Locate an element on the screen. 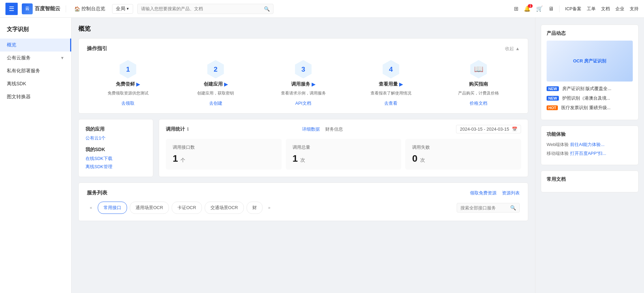 The height and width of the screenshot is (293, 644). stats-card: 调用统计 ℹ 详细数据 财务信息 2024-03-15 - 2024-03-15… is located at coordinates (343, 148).